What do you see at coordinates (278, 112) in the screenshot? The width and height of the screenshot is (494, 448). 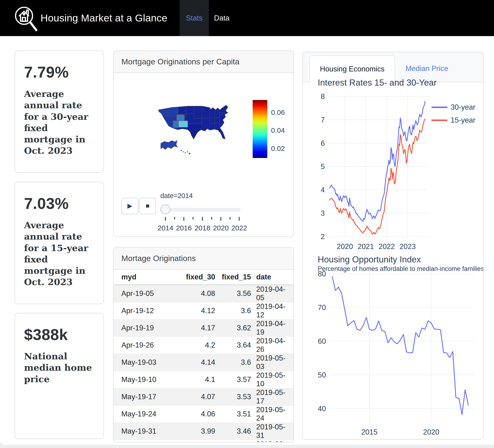 I see `colorbar-tick-006: 0.06` at bounding box center [278, 112].